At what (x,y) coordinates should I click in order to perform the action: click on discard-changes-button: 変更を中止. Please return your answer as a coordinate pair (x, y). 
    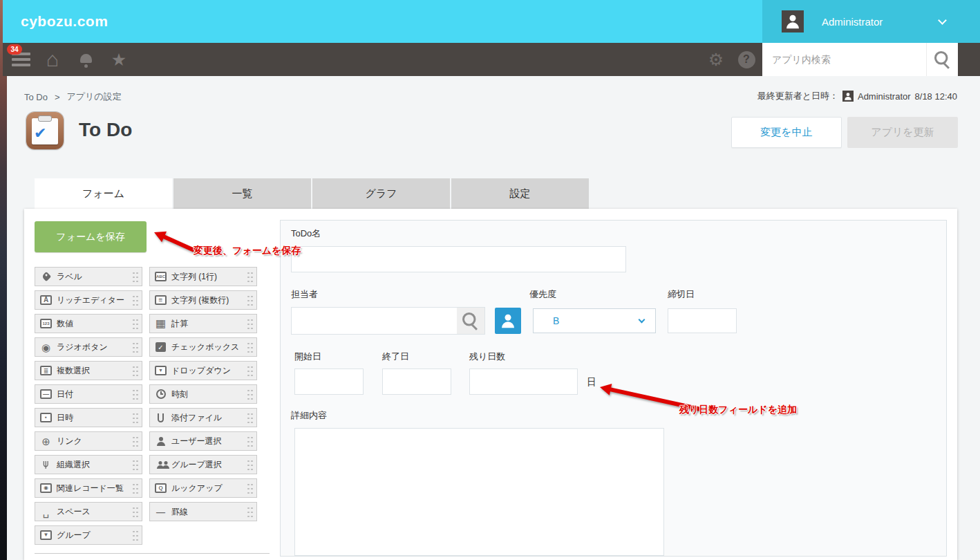
    Looking at the image, I should click on (786, 133).